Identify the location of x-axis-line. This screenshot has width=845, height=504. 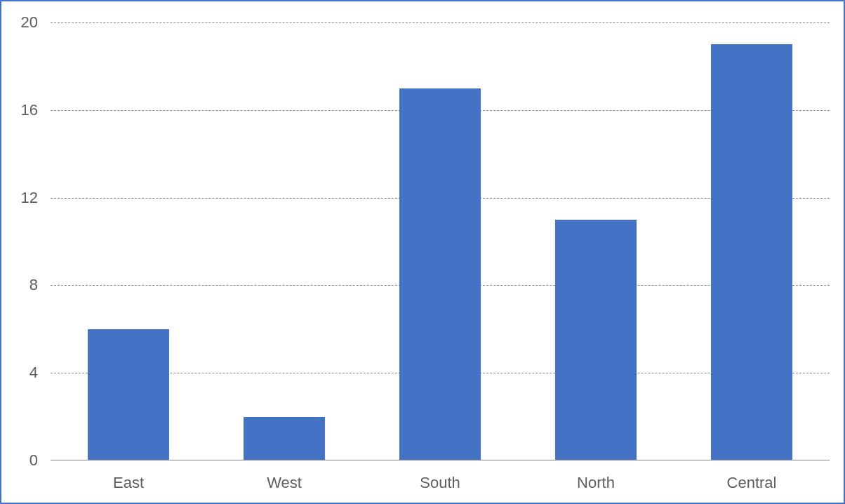
(440, 460).